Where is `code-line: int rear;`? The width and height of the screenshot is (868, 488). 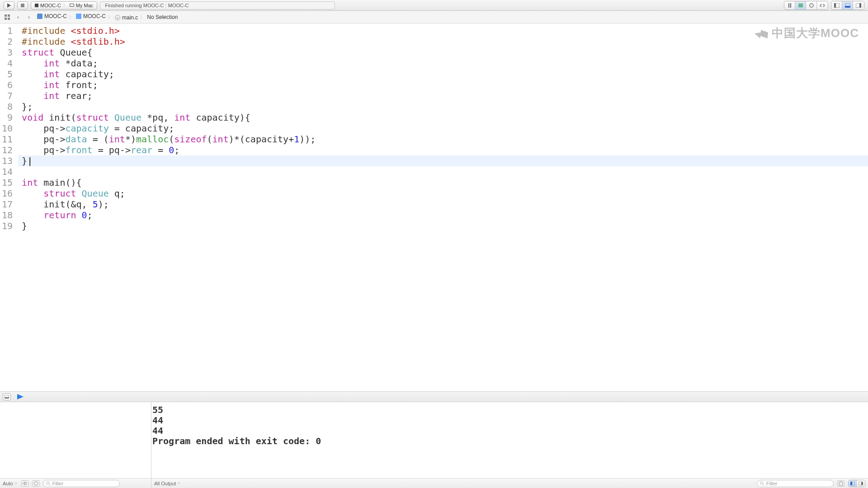
code-line: int rear; is located at coordinates (57, 96).